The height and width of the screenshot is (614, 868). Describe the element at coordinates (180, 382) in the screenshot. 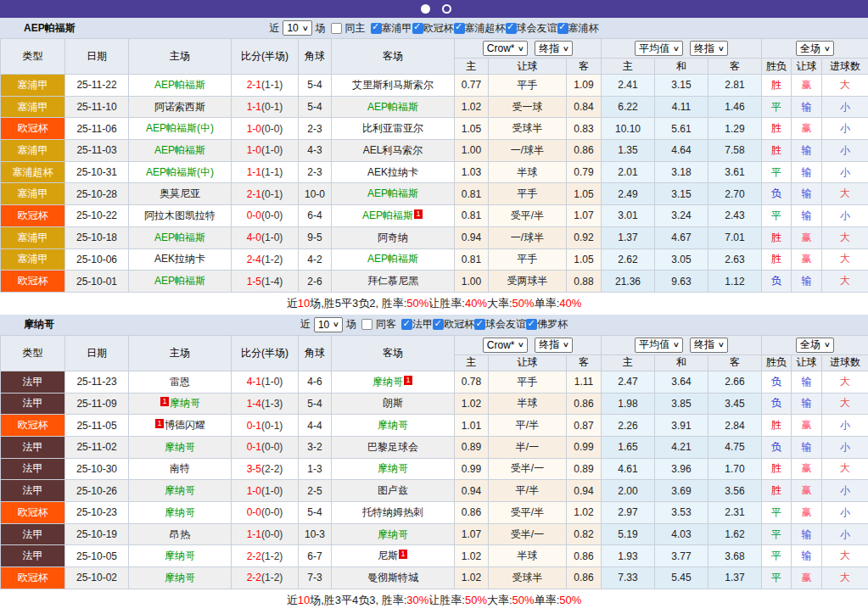

I see `home-team: 雷恩` at that location.